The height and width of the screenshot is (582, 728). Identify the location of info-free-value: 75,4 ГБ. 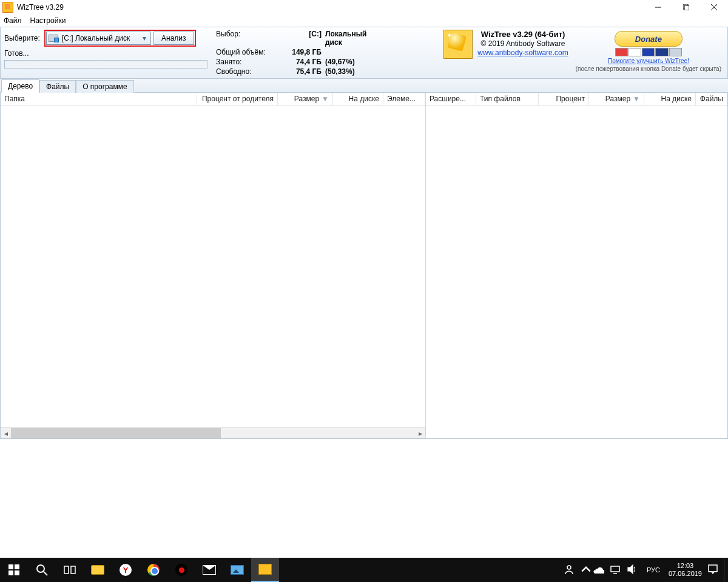
(301, 72).